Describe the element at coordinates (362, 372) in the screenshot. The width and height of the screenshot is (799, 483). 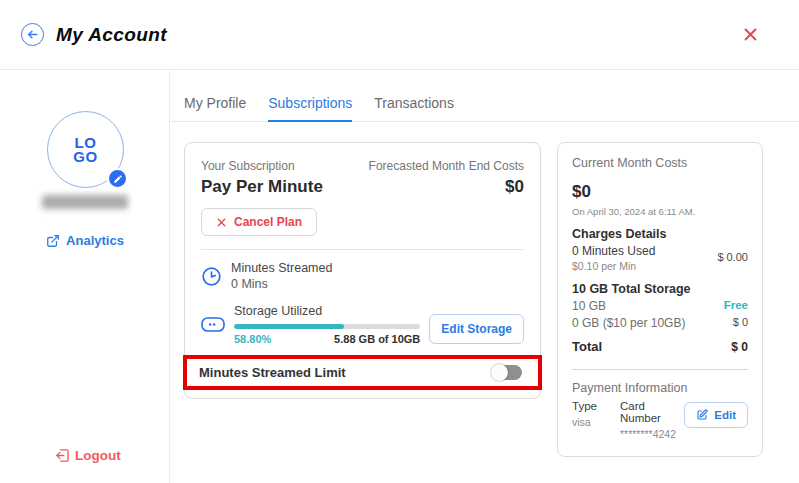
I see `minutes-streamed-limit-row: Minutes Streamed Limit` at that location.